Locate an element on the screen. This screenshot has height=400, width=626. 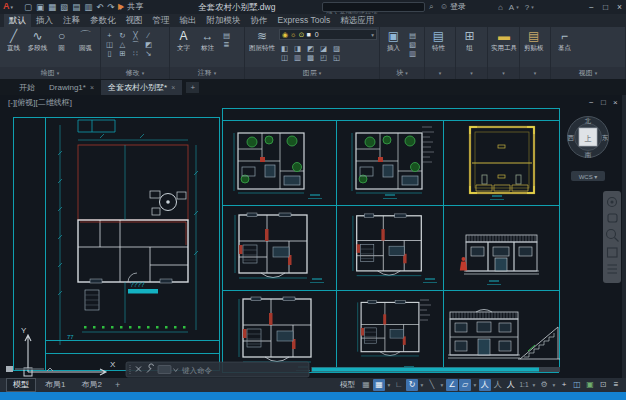
draw-button-圆弧: ⌒圆弧 is located at coordinates (86, 41).